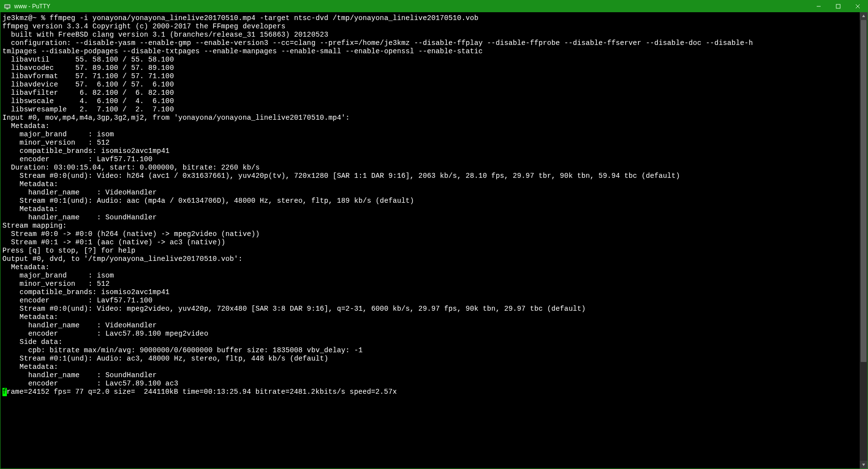 The height and width of the screenshot is (469, 868). I want to click on scroll-thumb, so click(864, 191).